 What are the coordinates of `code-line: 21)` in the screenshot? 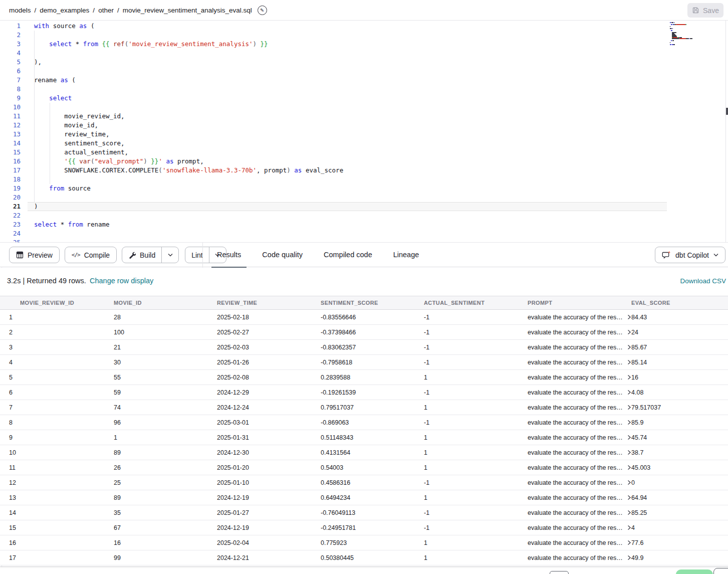 It's located at (171, 207).